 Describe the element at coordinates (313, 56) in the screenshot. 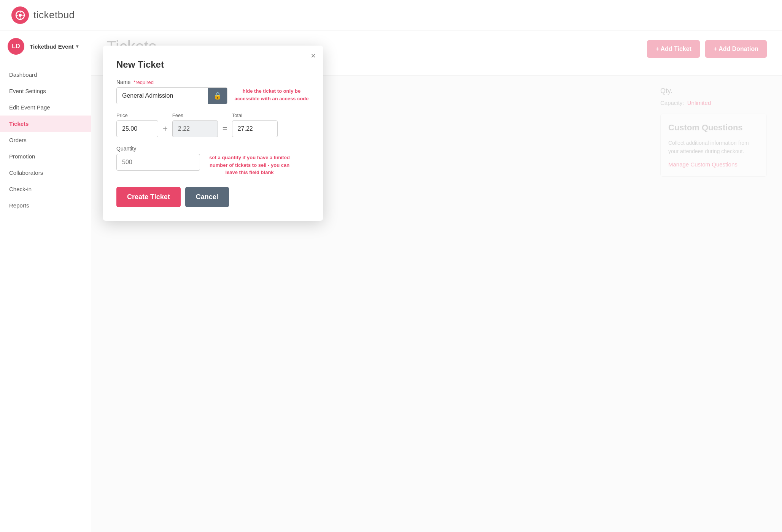

I see `modal-close-button: ×` at that location.